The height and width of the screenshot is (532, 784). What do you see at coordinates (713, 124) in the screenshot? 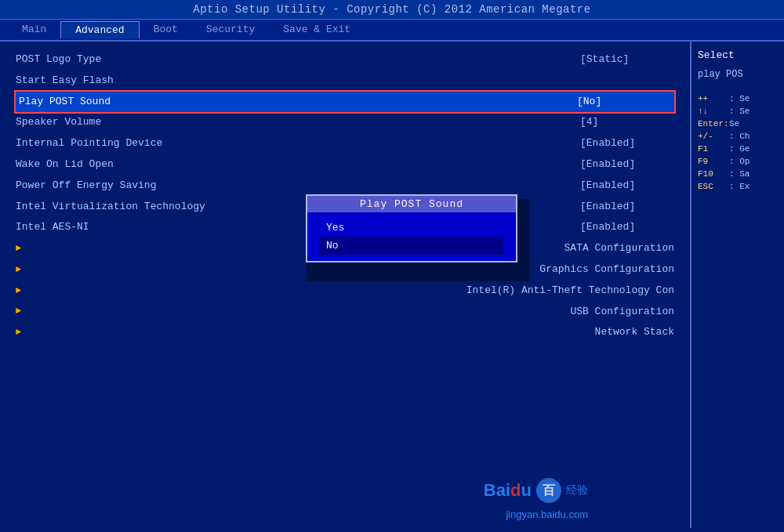
I see `key-label: Enter:` at bounding box center [713, 124].